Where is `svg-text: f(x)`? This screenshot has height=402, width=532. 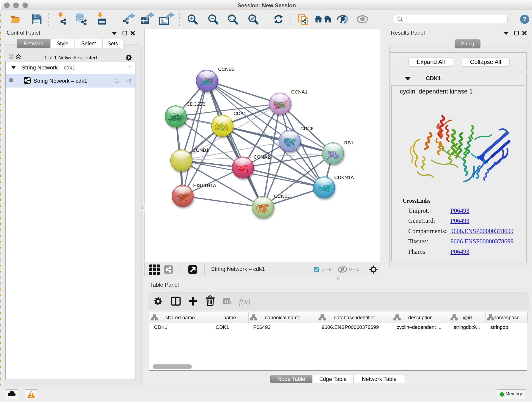
svg-text: f(x) is located at coordinates (245, 301).